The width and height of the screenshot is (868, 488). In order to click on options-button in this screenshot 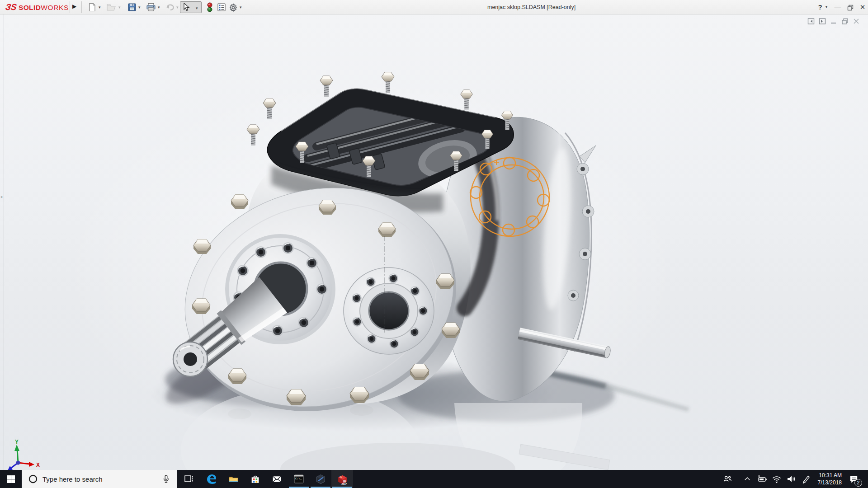, I will do `click(233, 7)`.